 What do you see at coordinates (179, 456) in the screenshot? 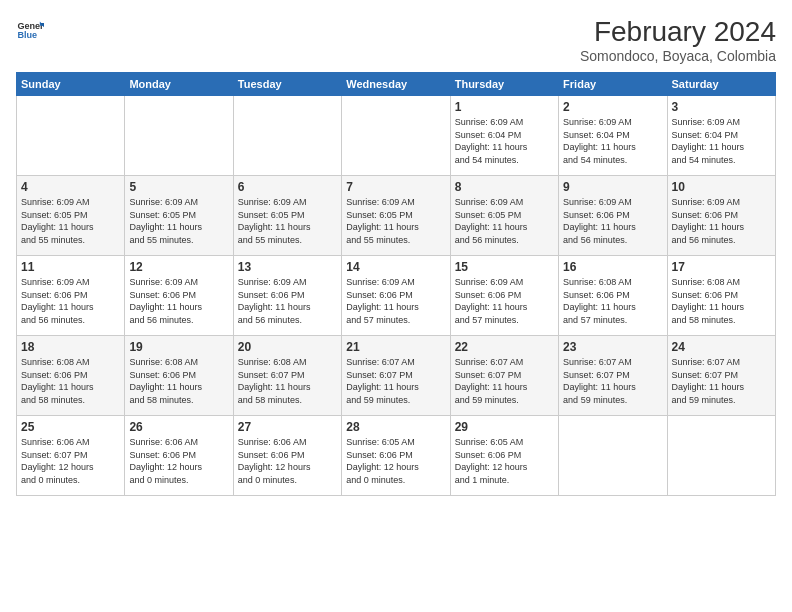
I see `calendar-cell: 26Sunrise: 6:06 AM Sunset: 6:06 PM Dayli…` at bounding box center [179, 456].